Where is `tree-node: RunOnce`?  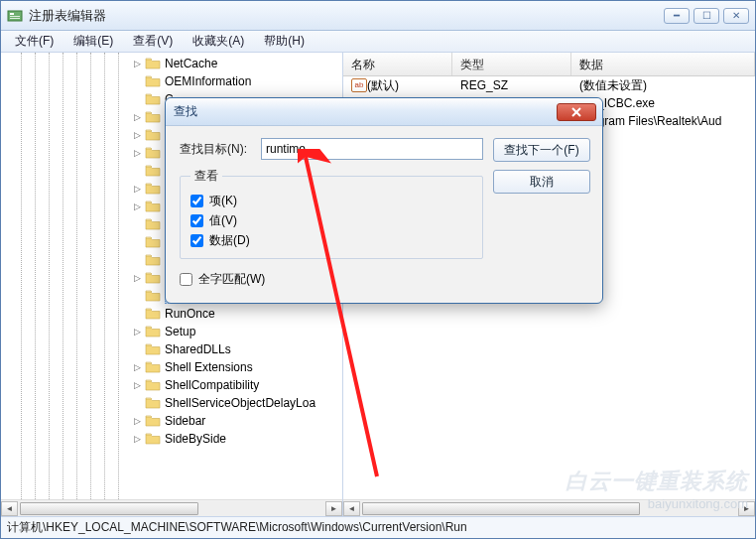
tree-node: RunOnce is located at coordinates (173, 314).